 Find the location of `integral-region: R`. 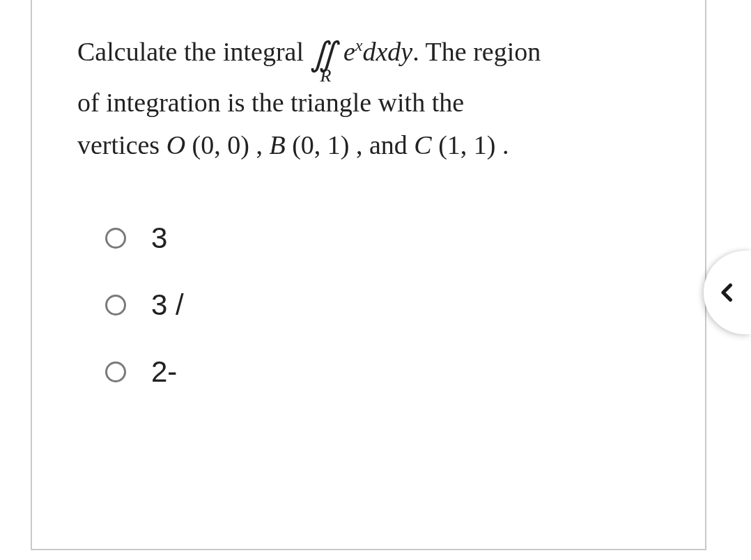

integral-region: R is located at coordinates (325, 76).